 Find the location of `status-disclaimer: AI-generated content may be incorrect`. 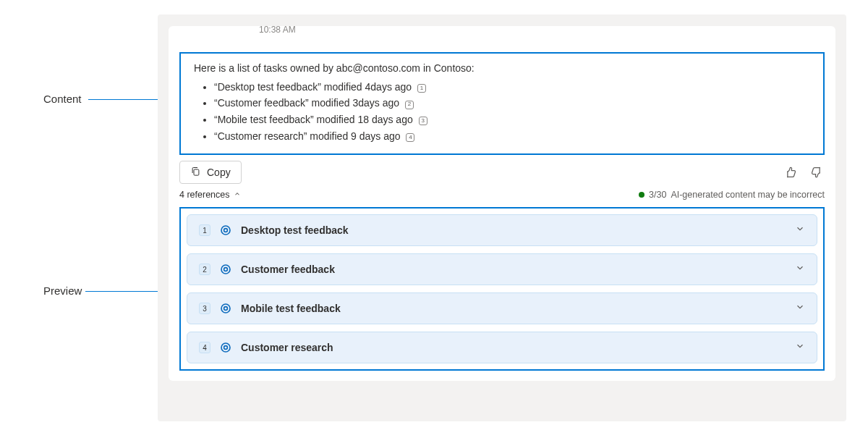

status-disclaimer: AI-generated content may be incorrect is located at coordinates (748, 195).